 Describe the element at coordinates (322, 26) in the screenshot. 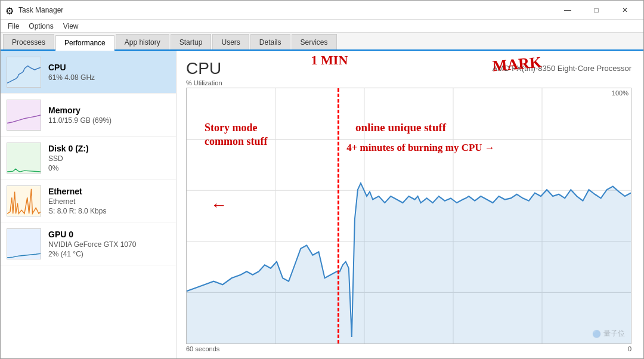

I see `menu-bar: File Options View` at that location.